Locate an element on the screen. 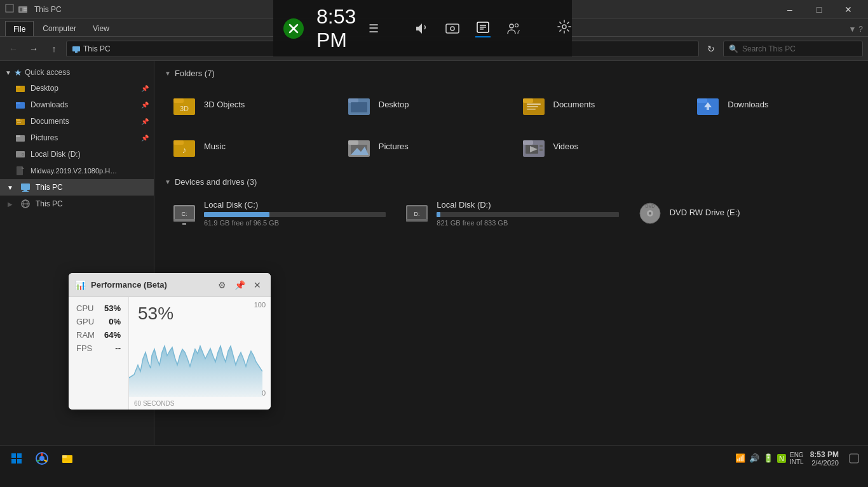  search-bar: 🔍 Search This PC is located at coordinates (793, 49).